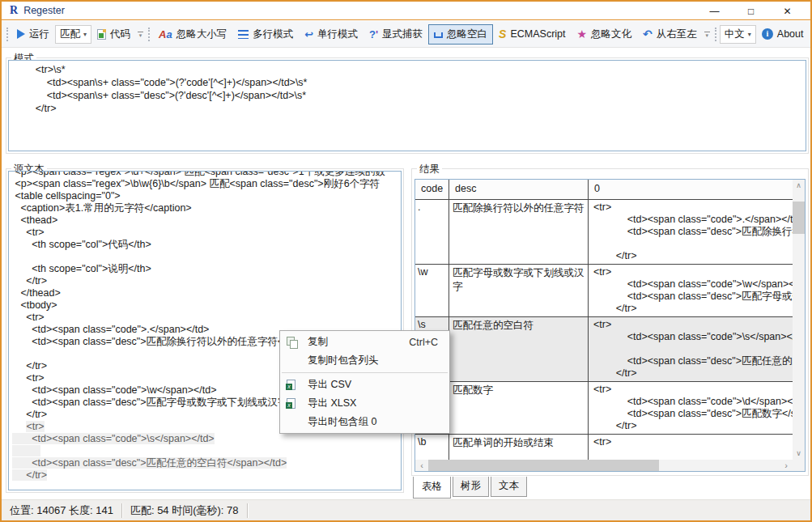  What do you see at coordinates (206, 175) in the screenshot?
I see `source-line: <p><span class="regex">\d+</span> 匹配<spa…` at bounding box center [206, 175].